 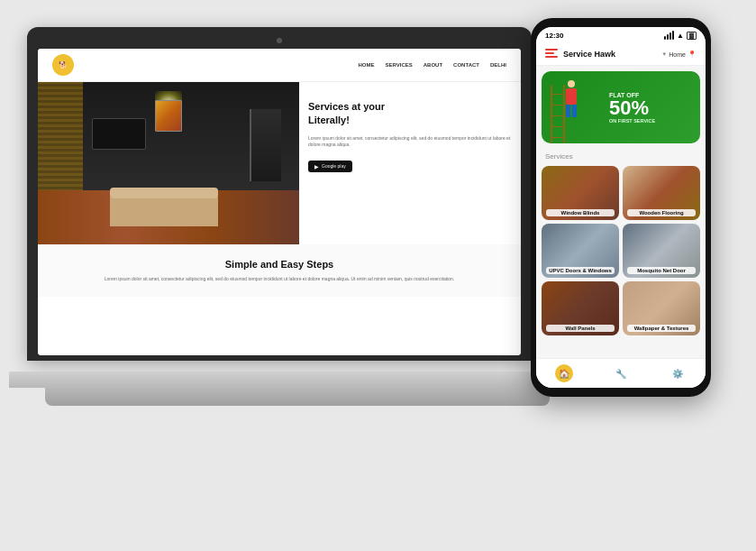 I want to click on laptop-foot, so click(x=297, y=397).